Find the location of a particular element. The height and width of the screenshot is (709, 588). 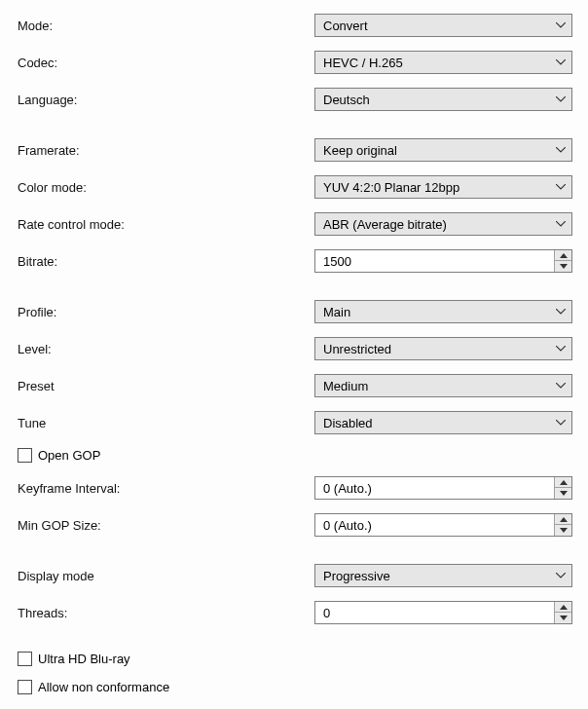

row-threads: Threads: 0 is located at coordinates (295, 613).